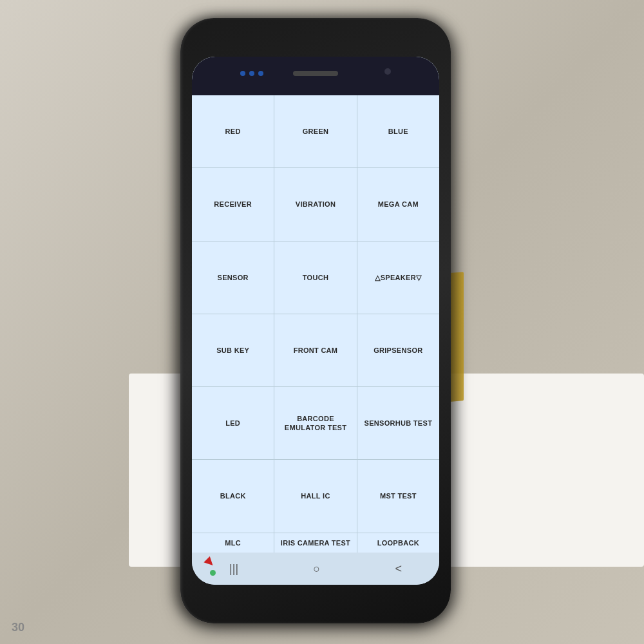 The height and width of the screenshot is (644, 644). What do you see at coordinates (398, 569) in the screenshot?
I see `back-button: <` at bounding box center [398, 569].